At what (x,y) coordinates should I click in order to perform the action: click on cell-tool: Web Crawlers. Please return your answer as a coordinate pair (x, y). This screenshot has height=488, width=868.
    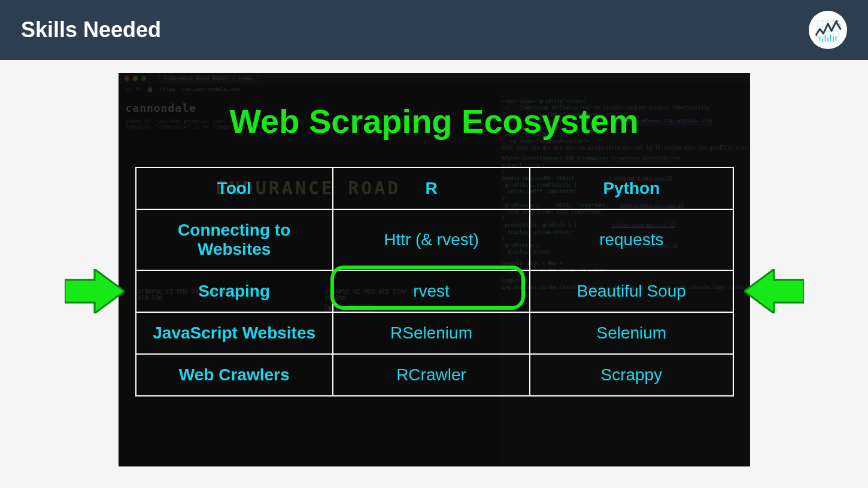
    Looking at the image, I should click on (235, 375).